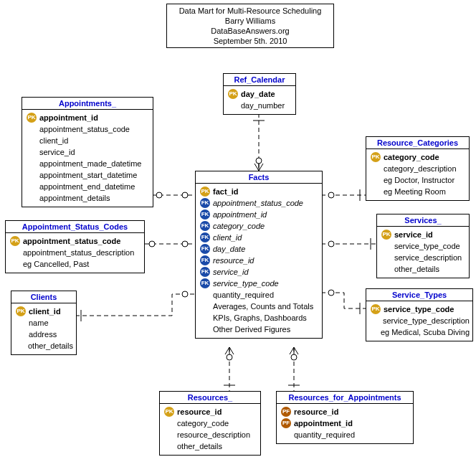  Describe the element at coordinates (345, 397) in the screenshot. I see `entity-header: Resources_for_Appointments` at that location.